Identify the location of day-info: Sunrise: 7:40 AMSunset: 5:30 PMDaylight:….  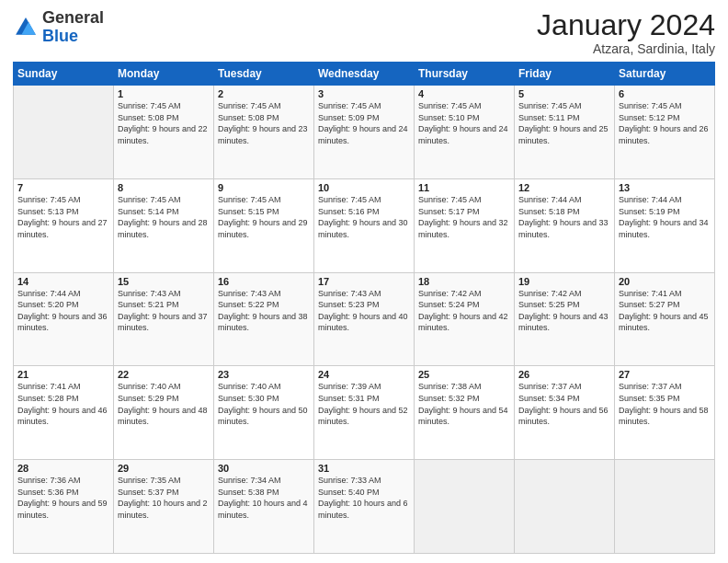
(264, 404).